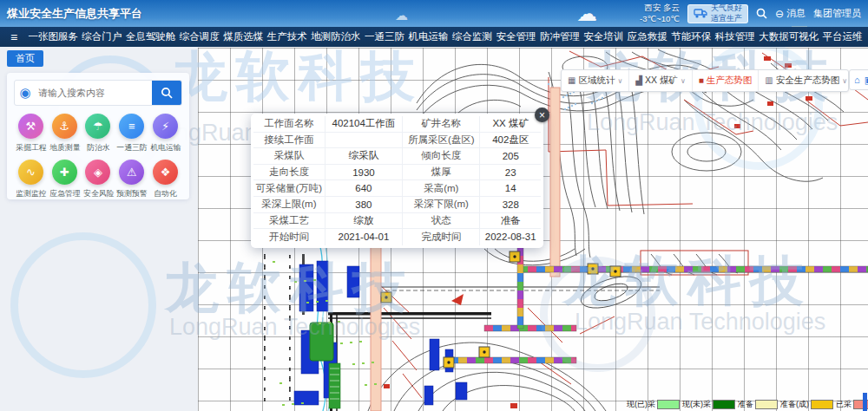 The image size is (868, 411). Describe the element at coordinates (729, 81) in the screenshot. I see `toolbar-label: 生产态势图` at that location.